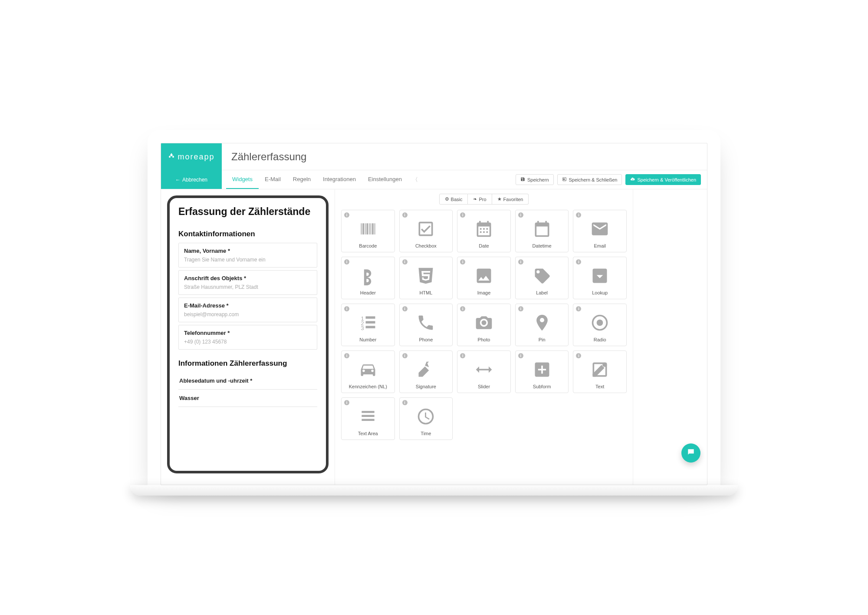  I want to click on form-field: Anschrift des Objekts *Straße Hausnummer…, so click(248, 282).